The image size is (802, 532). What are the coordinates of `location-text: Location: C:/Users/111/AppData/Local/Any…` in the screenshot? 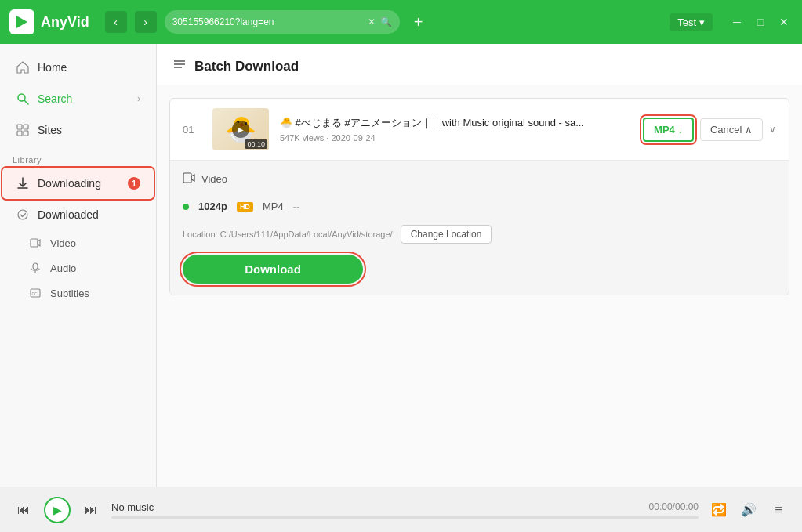 It's located at (288, 234).